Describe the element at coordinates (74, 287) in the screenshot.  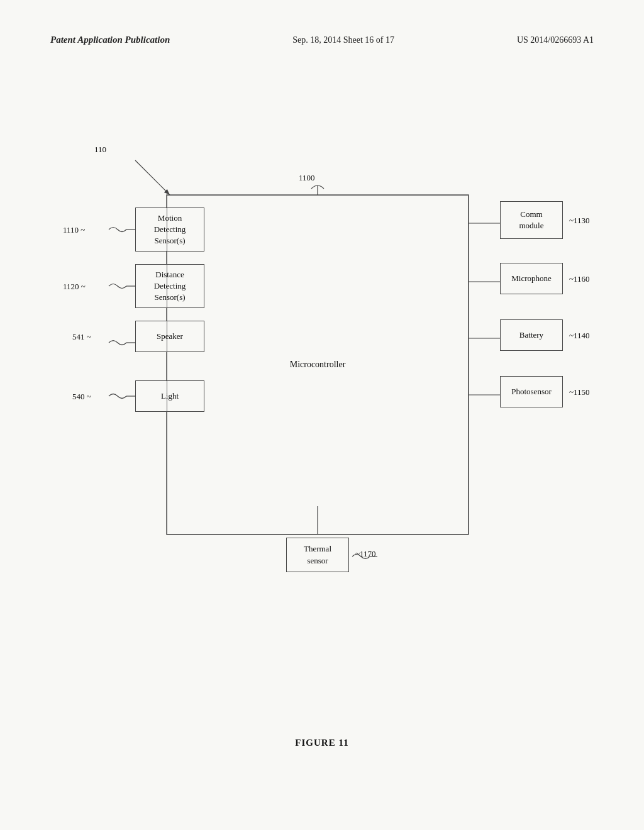
I see `ref-1120: 1120 ~` at that location.